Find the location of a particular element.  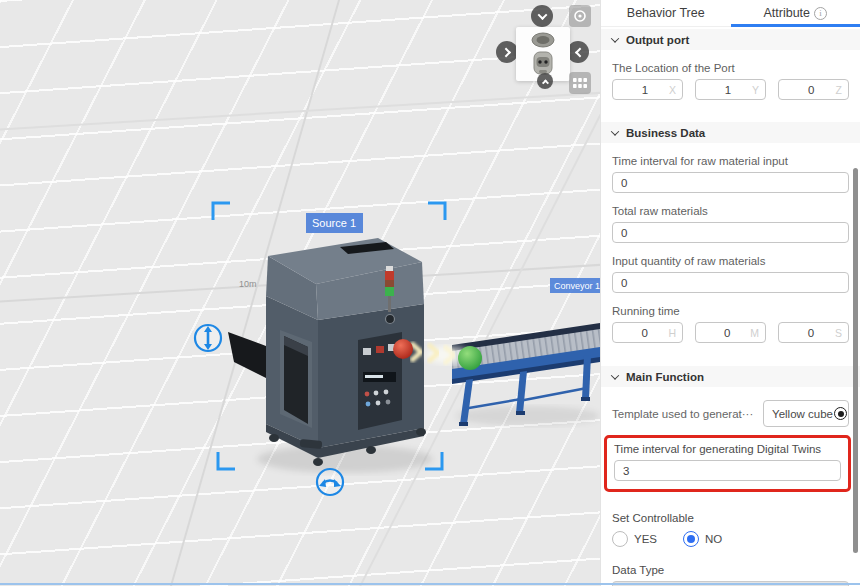

selection-corner-top-left is located at coordinates (222, 212).